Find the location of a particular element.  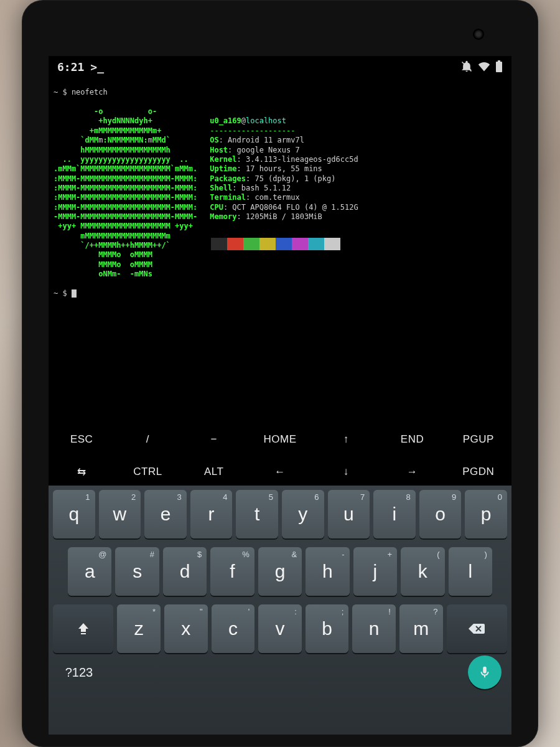

extra-key-esc: ESC is located at coordinates (82, 439).